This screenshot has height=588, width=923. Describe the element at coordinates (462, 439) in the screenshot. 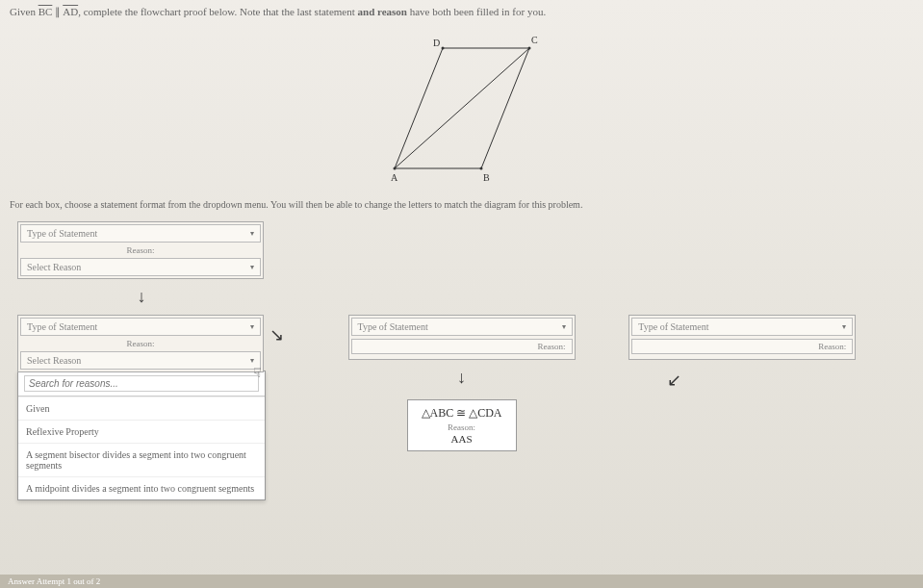

I see `final-reason-value: AAS` at that location.